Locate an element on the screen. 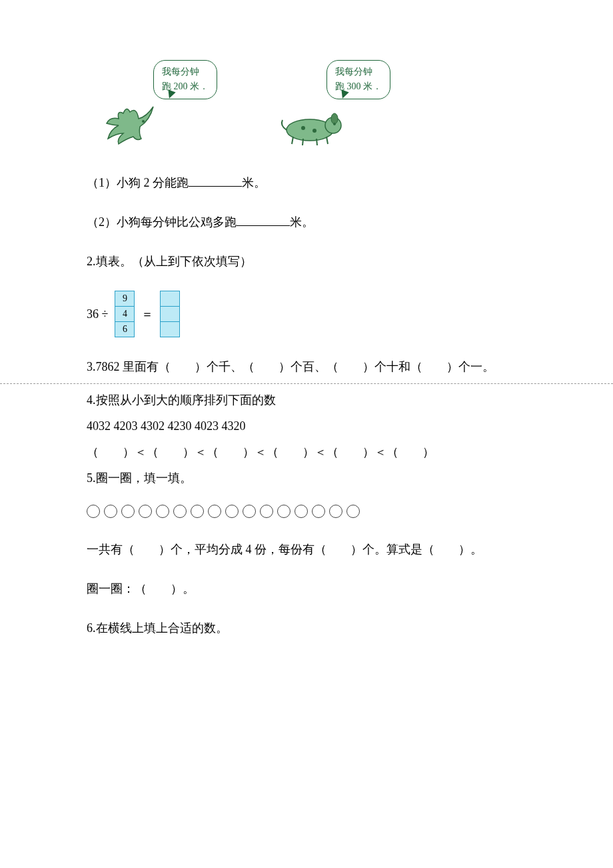 This screenshot has height=868, width=613. speech-bubble-chicken: 我每分钟 跑 200 米． is located at coordinates (185, 80).